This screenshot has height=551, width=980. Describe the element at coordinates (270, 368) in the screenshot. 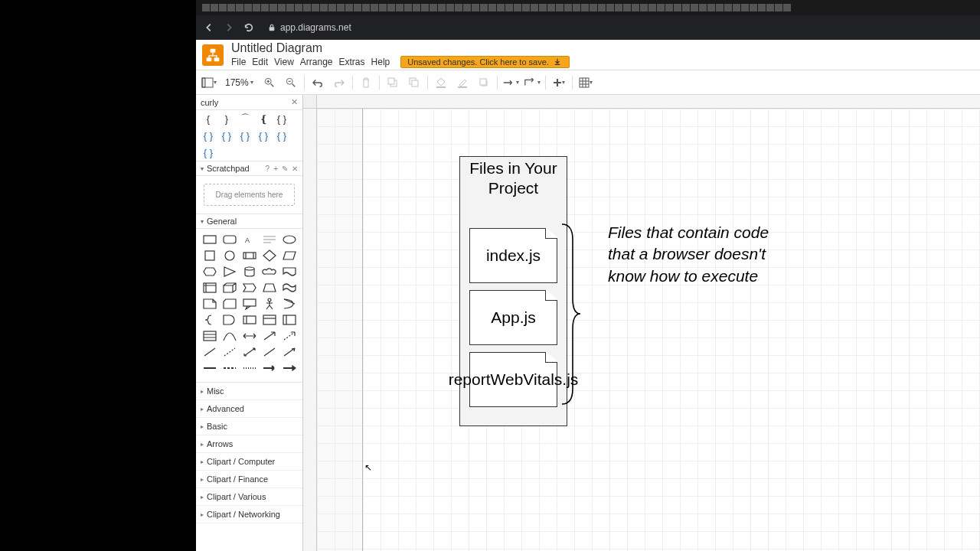

I see `shape-link-arrow` at that location.